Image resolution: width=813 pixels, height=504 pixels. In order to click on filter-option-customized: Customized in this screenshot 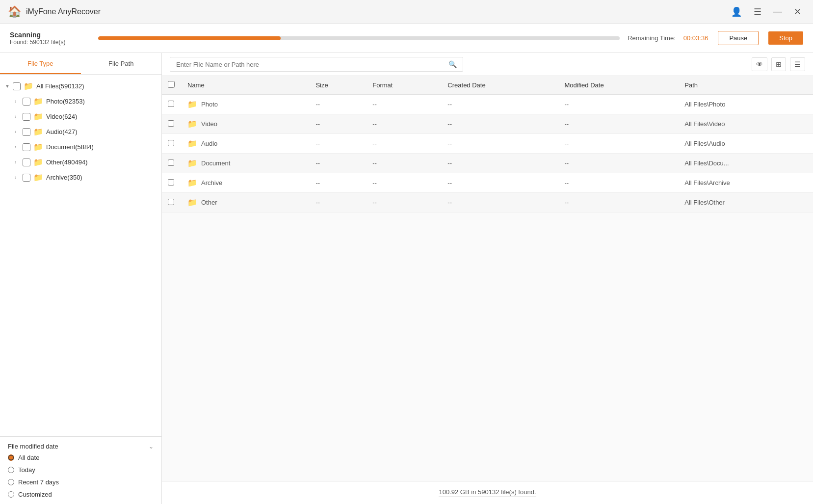, I will do `click(80, 495)`.